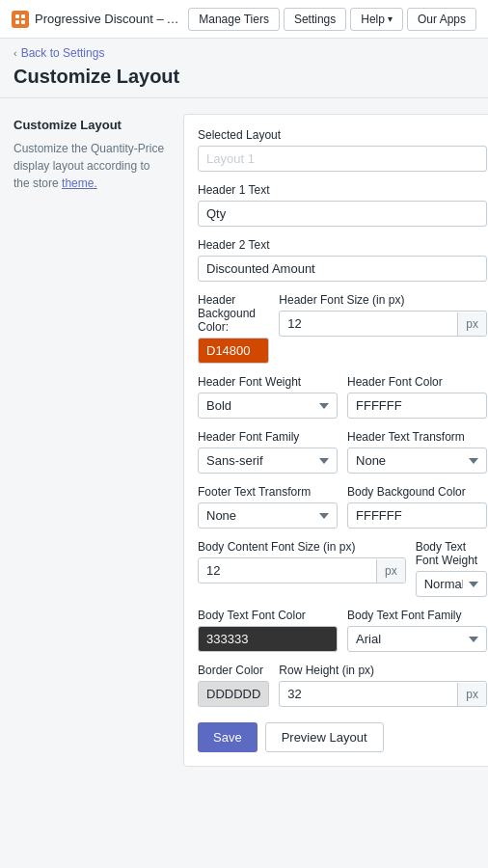  What do you see at coordinates (417, 382) in the screenshot?
I see `header-font-color-label: Header Font Color` at bounding box center [417, 382].